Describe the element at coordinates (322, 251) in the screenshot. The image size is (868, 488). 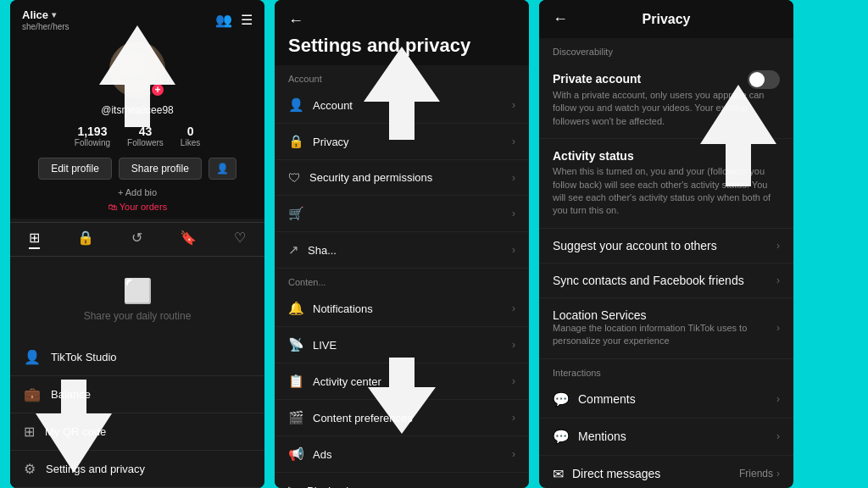
I see `settings-share-label: Sha...` at that location.